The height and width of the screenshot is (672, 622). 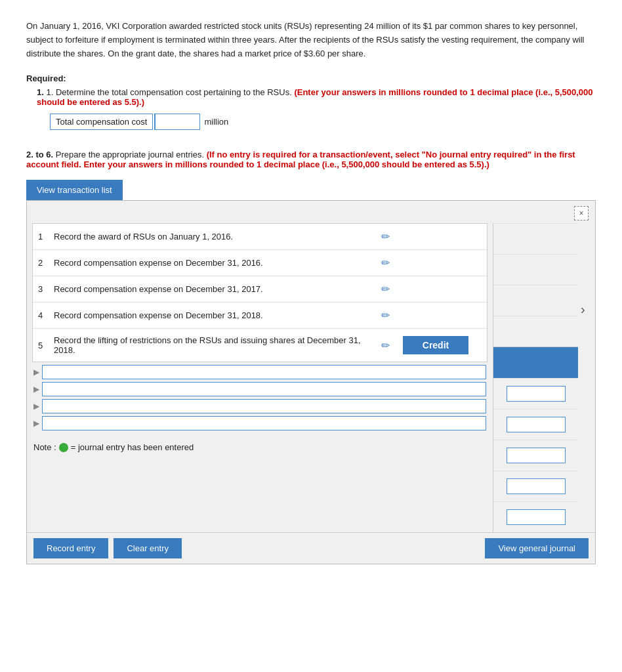 What do you see at coordinates (44, 236) in the screenshot?
I see `transaction-num-1: 1` at bounding box center [44, 236].